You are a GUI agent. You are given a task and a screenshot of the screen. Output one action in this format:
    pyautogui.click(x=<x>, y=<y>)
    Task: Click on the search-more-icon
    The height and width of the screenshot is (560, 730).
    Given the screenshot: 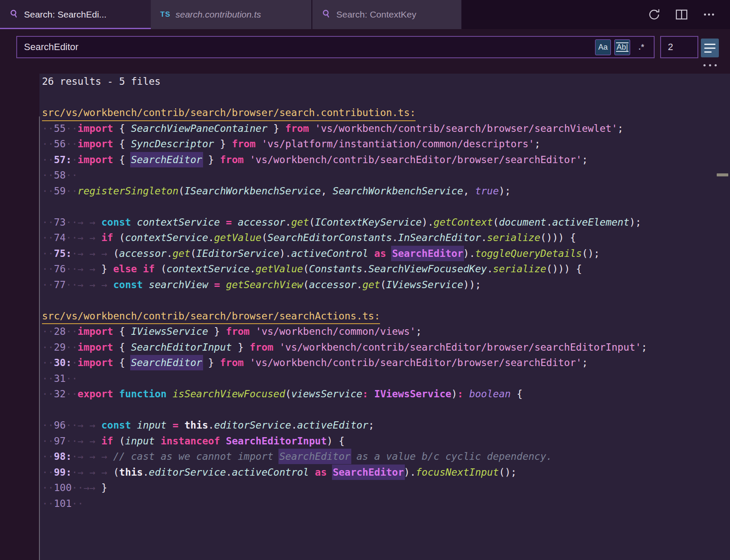 What is the action you would take?
    pyautogui.click(x=710, y=65)
    